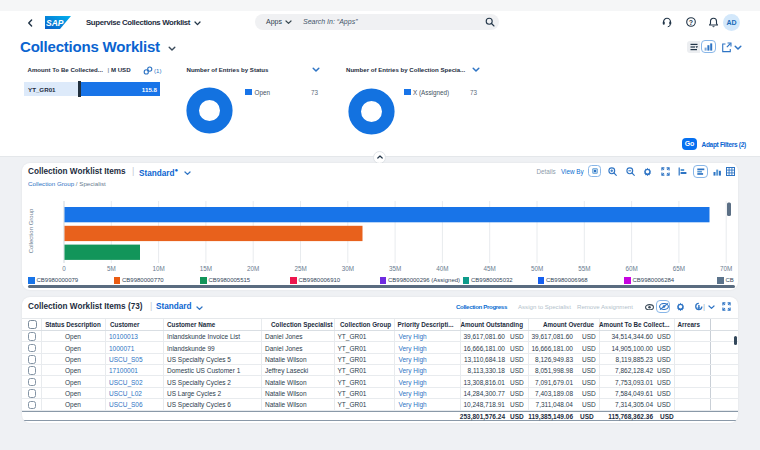  What do you see at coordinates (348, 268) in the screenshot?
I see `svg-text: 30M` at bounding box center [348, 268].